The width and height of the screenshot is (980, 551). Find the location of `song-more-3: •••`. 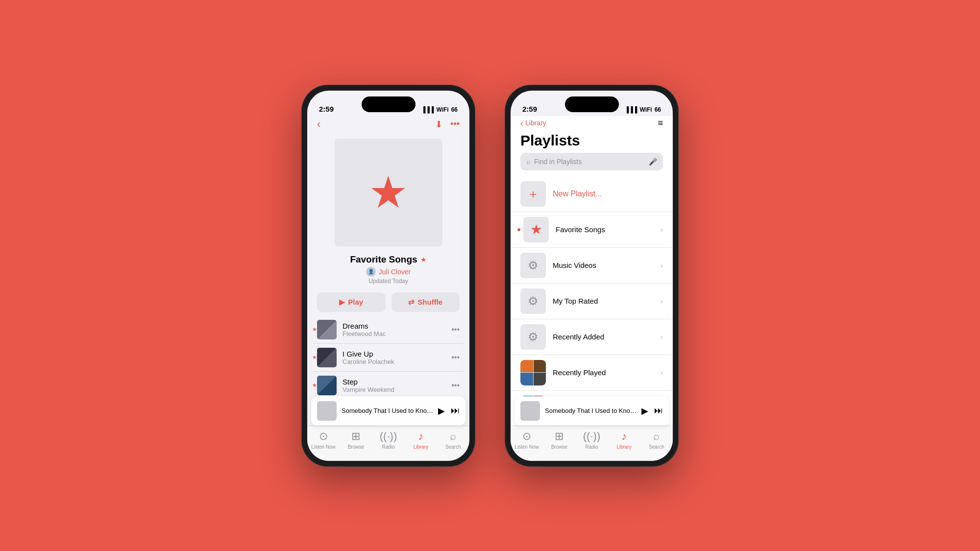

song-more-3: ••• is located at coordinates (456, 385).